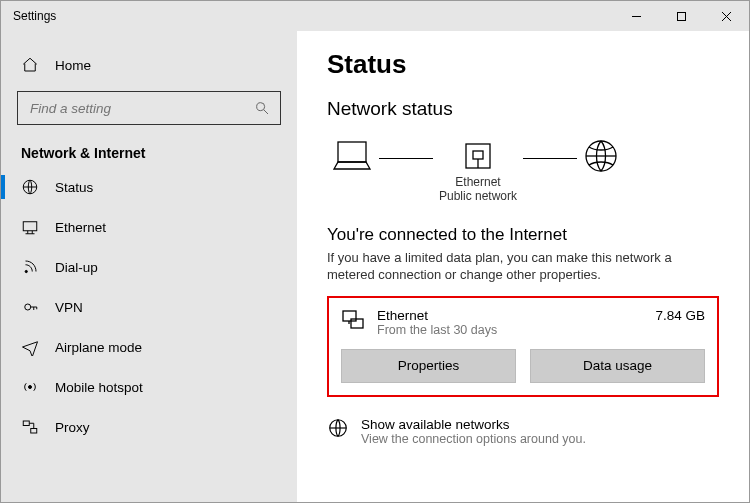 This screenshot has height=503, width=750. I want to click on show-available-networks: Show available networks View the connect…, so click(523, 432).